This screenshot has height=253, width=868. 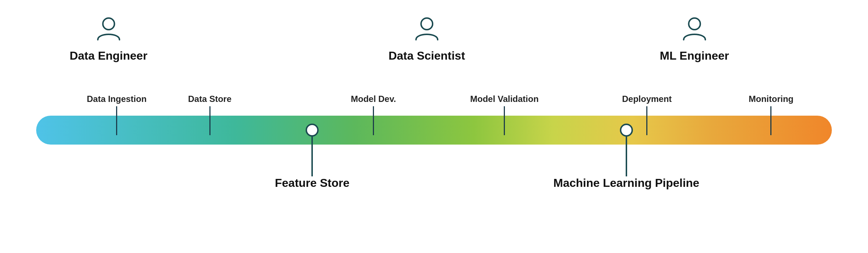 I want to click on tick-label-deployment: Deployment, so click(x=647, y=99).